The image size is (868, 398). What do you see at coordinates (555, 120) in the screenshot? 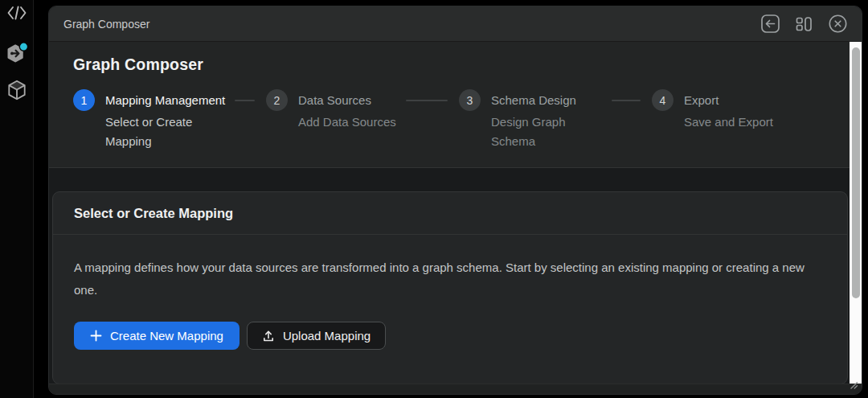
I see `step-schema-design: 3 Schema Design Design Graph Schema` at bounding box center [555, 120].